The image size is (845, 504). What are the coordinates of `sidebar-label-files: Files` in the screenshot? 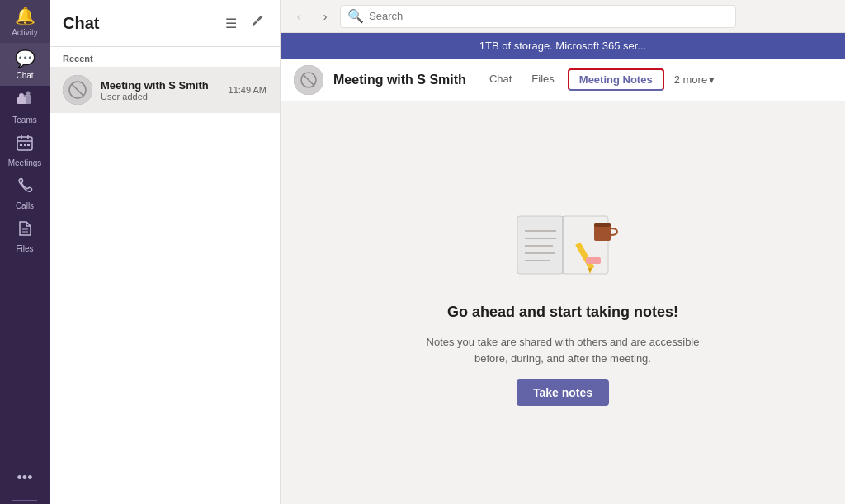 It's located at (25, 249).